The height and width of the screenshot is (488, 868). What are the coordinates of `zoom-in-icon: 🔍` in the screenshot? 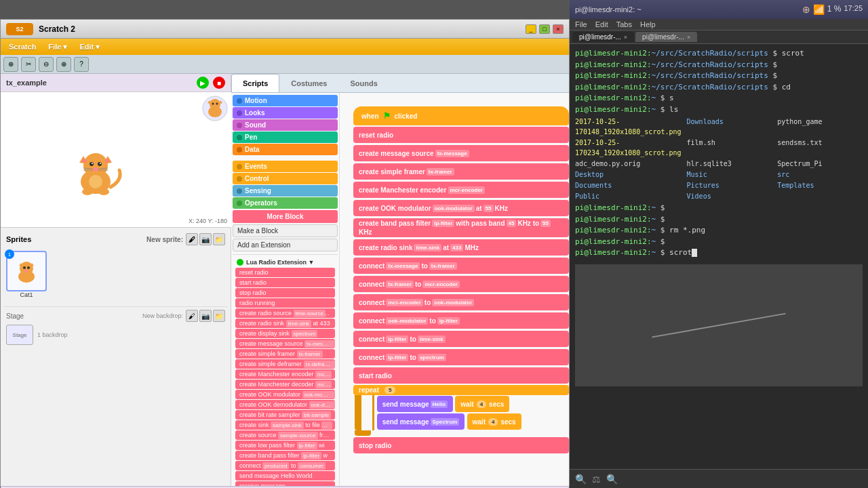 It's located at (612, 479).